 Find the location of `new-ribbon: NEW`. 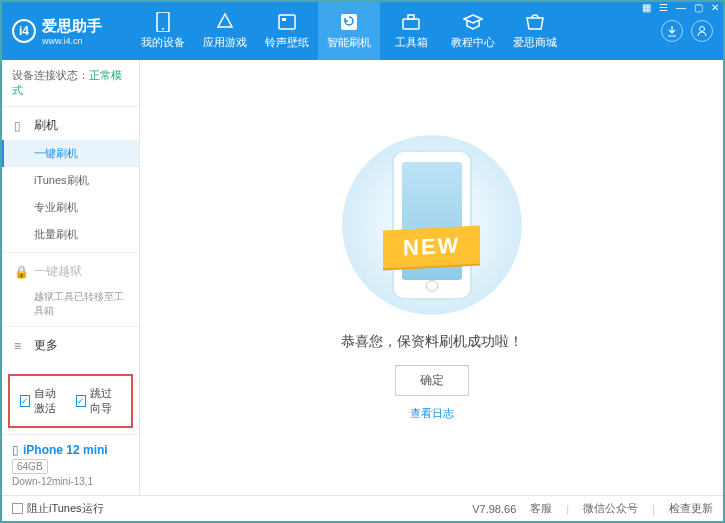

new-ribbon: NEW is located at coordinates (432, 248).